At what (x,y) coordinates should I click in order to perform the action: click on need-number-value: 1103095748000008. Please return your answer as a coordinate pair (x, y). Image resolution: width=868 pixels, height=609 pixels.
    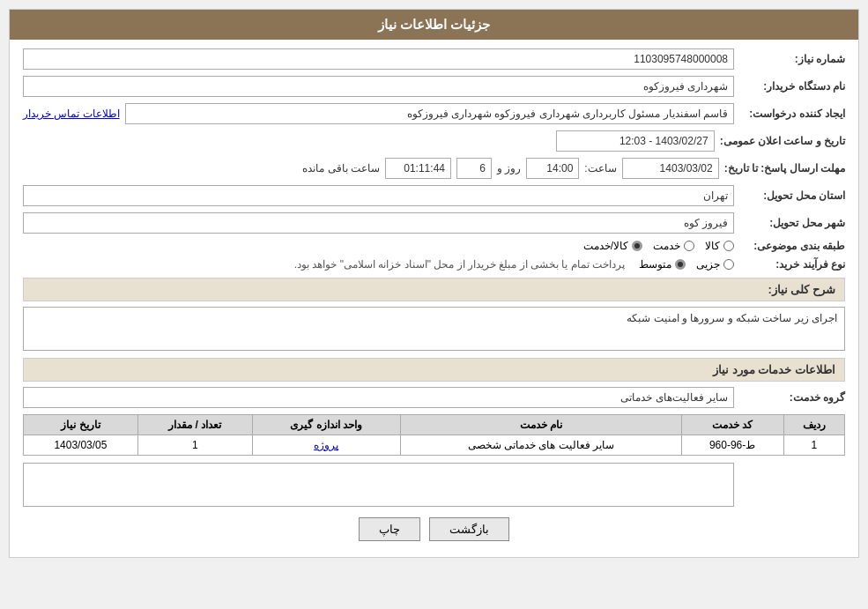
    Looking at the image, I should click on (680, 59).